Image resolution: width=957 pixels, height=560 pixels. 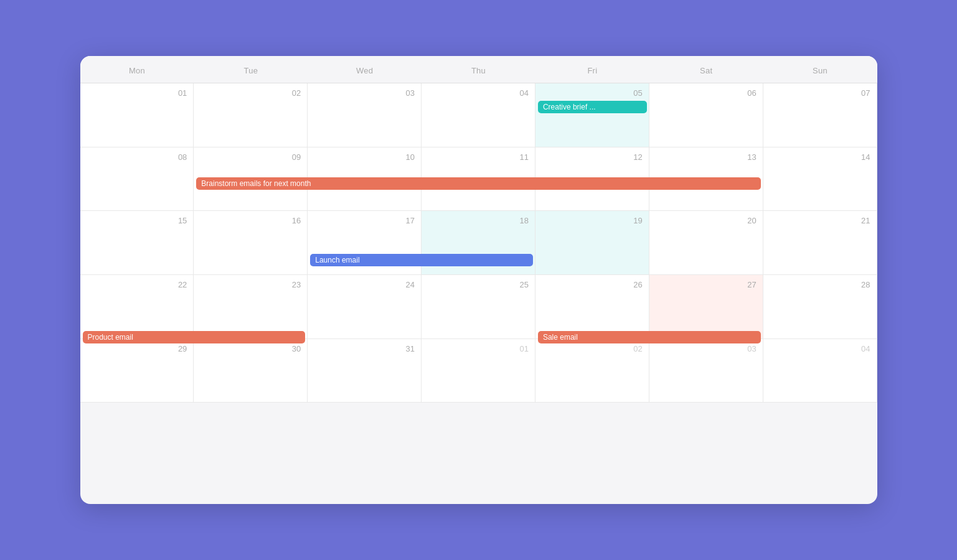 I want to click on day-cell-28: 28, so click(x=821, y=307).